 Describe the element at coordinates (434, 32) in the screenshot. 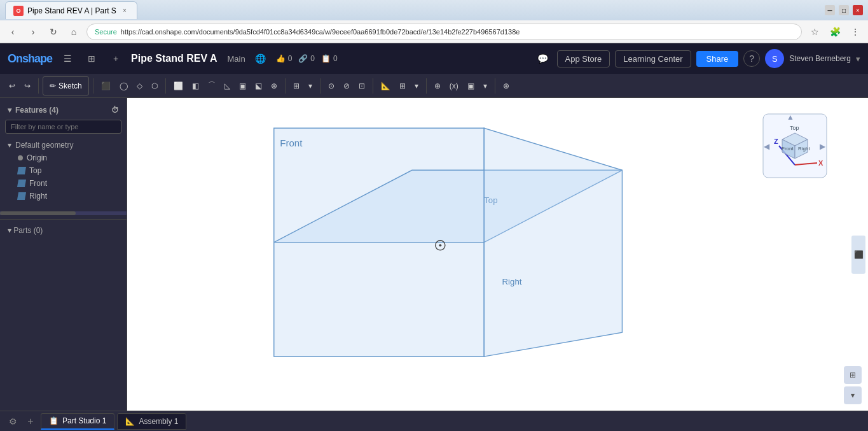

I see `address-bar: ‹ › ↻ ⌂ Secure https://cad.onshape.com/d…` at that location.